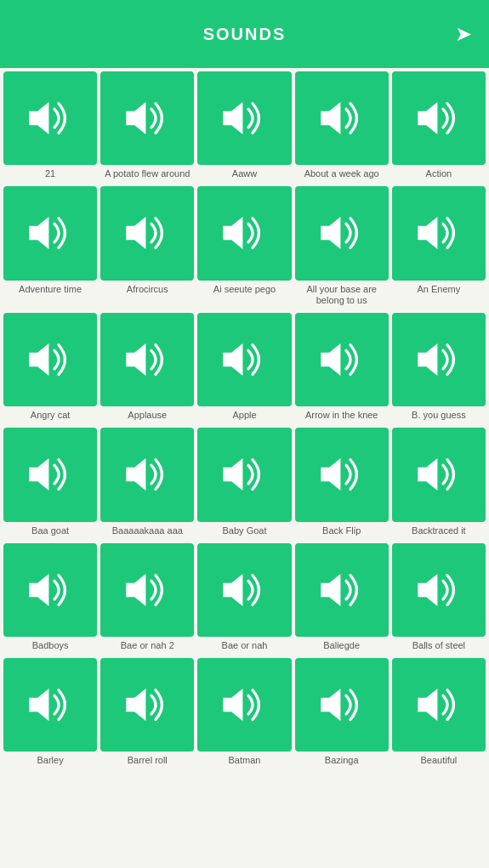 Image resolution: width=489 pixels, height=868 pixels. What do you see at coordinates (50, 599) in the screenshot?
I see `sound-item: Badboys` at bounding box center [50, 599].